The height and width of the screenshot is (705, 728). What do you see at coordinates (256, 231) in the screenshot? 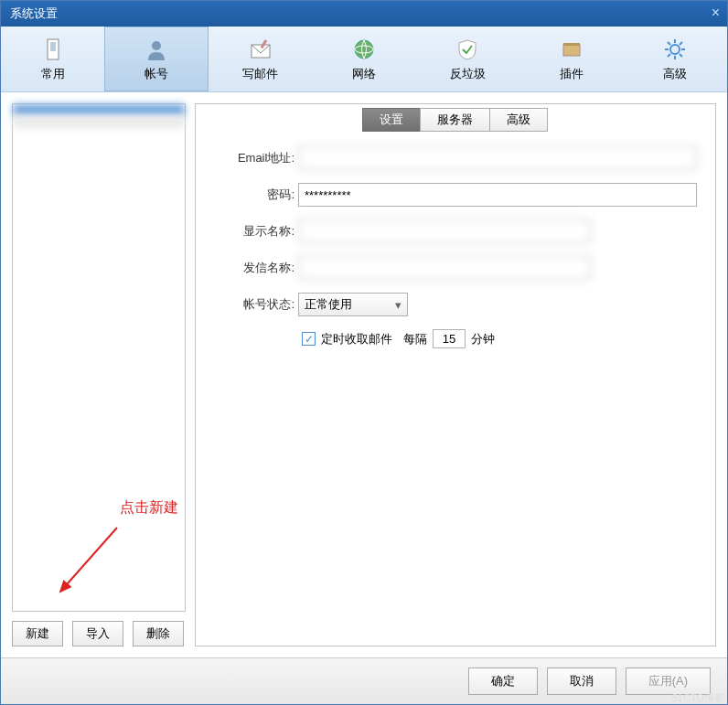
I see `display-label: 显示名称:` at bounding box center [256, 231].